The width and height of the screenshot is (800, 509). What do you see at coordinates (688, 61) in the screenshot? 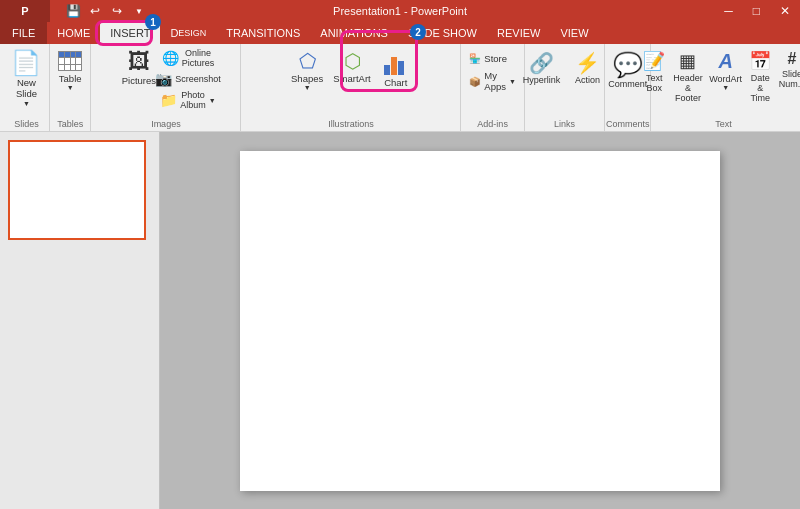
I see `header-footer-icon: ▦` at bounding box center [688, 61].